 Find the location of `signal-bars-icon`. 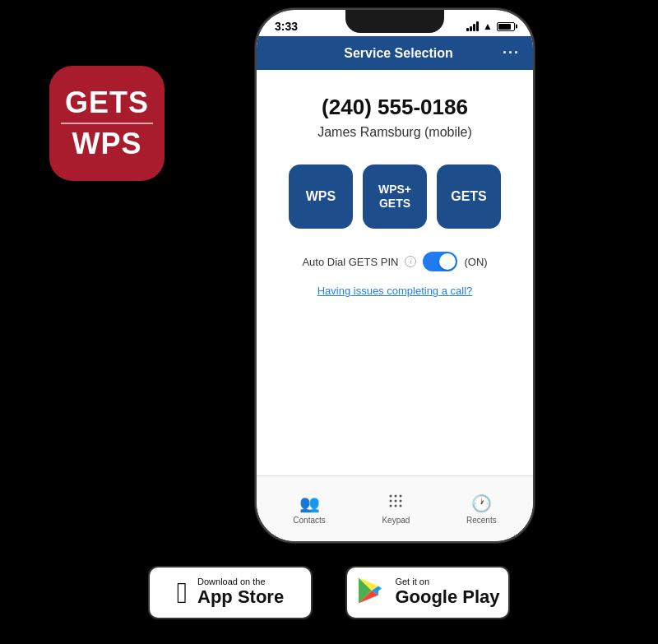

signal-bars-icon is located at coordinates (472, 26).